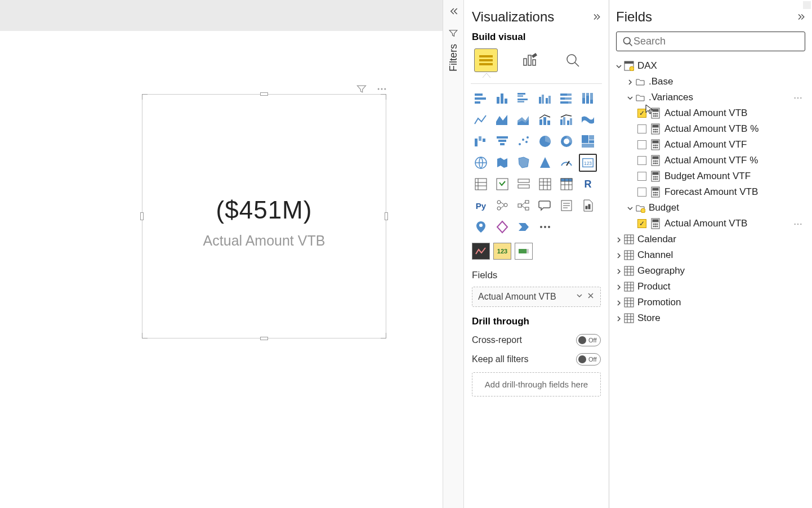 This screenshot has height=508, width=812. Describe the element at coordinates (711, 176) in the screenshot. I see `tree-field-budget-vtf: Budget Amount VTF` at that location.